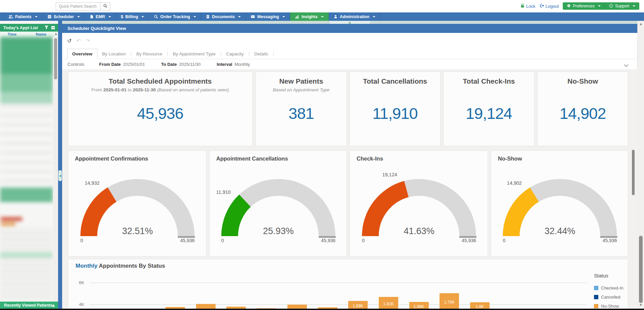 The image size is (644, 310). What do you see at coordinates (350, 22) in the screenshot?
I see `panel-collapse-strip: ▲` at bounding box center [350, 22].